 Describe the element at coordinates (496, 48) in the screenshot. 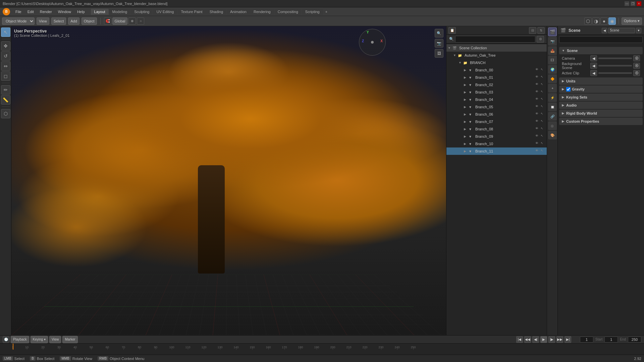

I see `scene-collection-item: ▼ 🎬 Scene Collection` at that location.